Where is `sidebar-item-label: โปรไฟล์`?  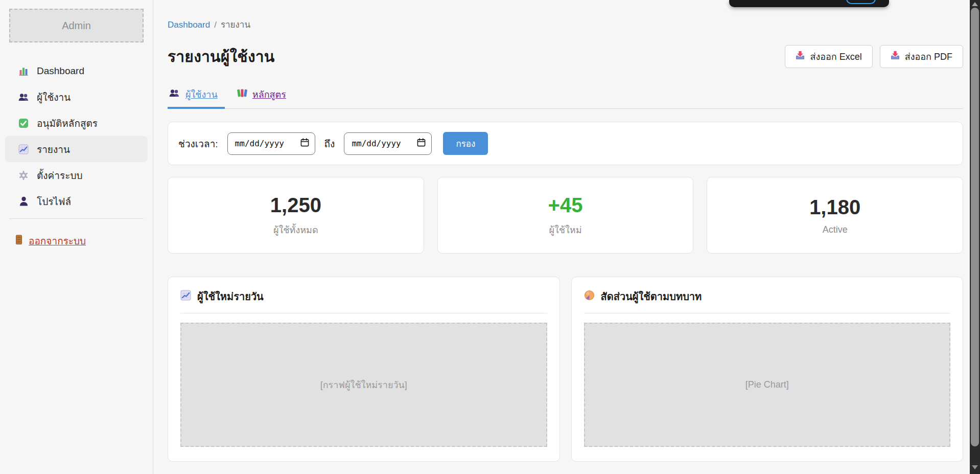 sidebar-item-label: โปรไฟล์ is located at coordinates (54, 201).